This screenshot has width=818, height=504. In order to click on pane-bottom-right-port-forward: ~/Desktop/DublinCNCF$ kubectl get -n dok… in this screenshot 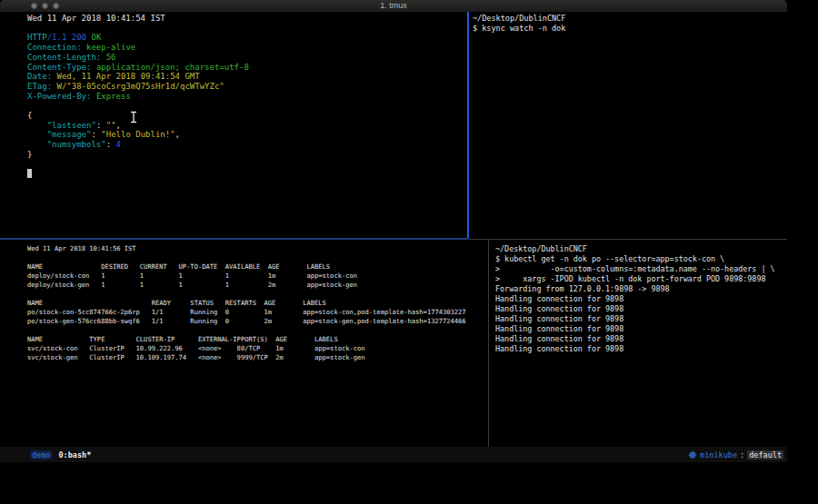, I will do `click(640, 300)`.